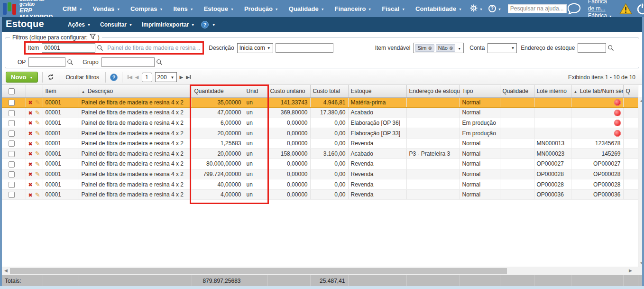 The image size is (644, 289). Describe the element at coordinates (631, 91) in the screenshot. I see `column-header-q: Q` at that location.